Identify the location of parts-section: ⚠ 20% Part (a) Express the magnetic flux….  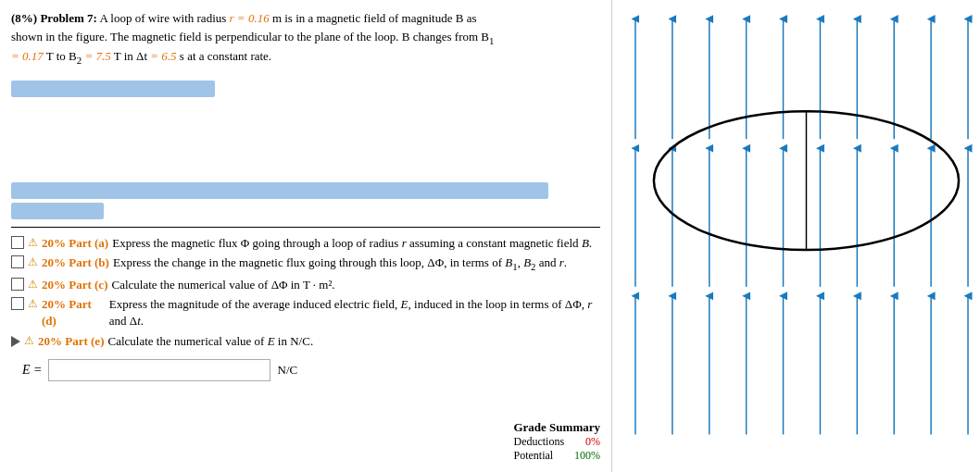
(306, 292).